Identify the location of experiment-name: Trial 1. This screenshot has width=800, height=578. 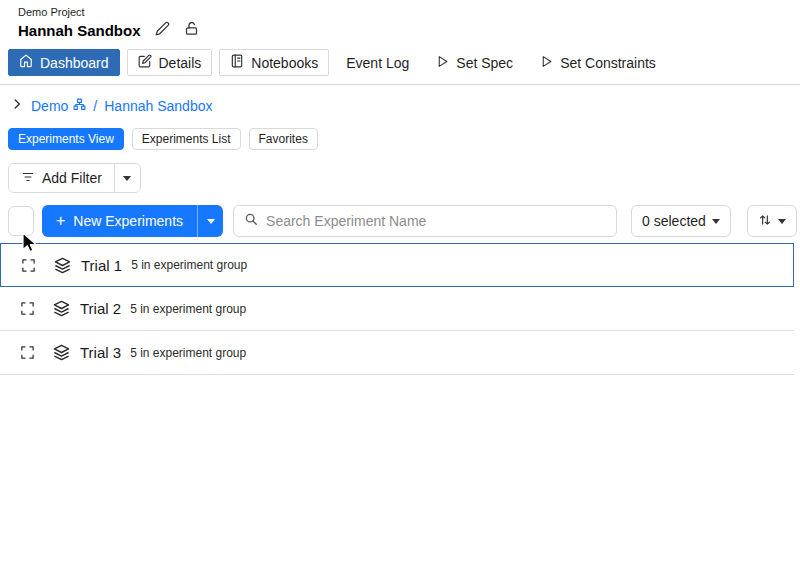
(102, 266).